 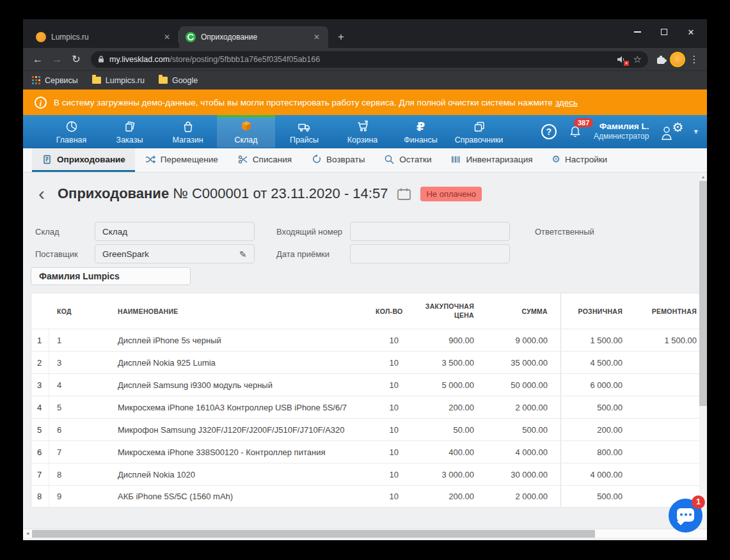 I want to click on forward-icon: →, so click(x=57, y=59).